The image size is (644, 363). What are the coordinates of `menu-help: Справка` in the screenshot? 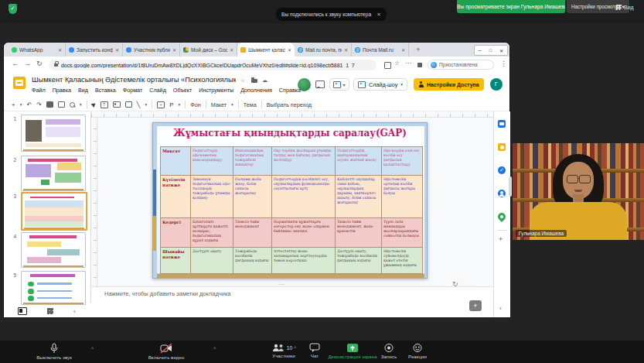 It's located at (290, 90).